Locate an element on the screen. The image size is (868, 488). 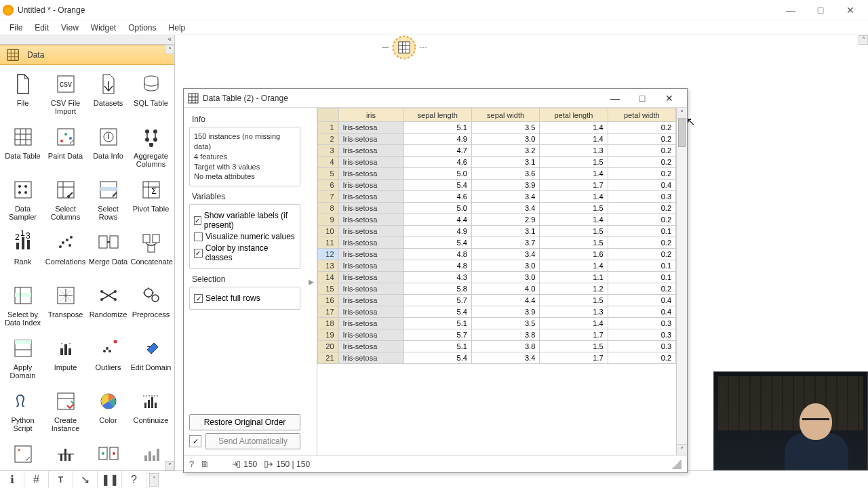
menu-options: Options is located at coordinates (142, 28).